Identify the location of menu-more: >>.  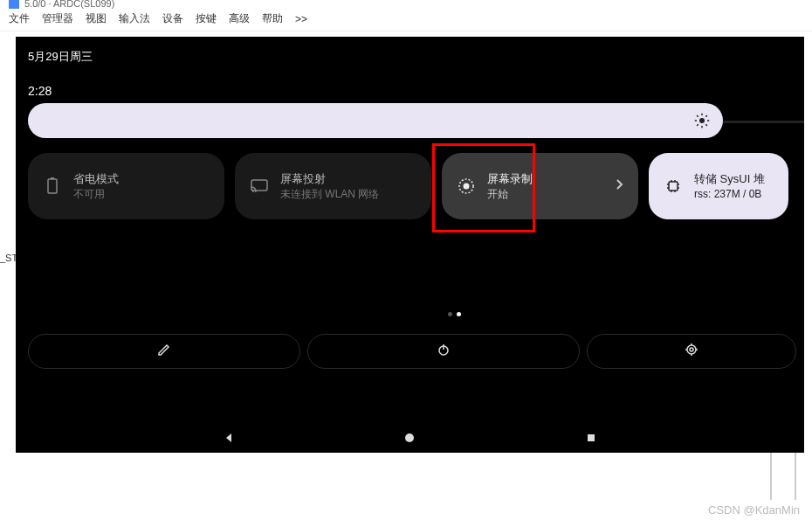
(301, 19).